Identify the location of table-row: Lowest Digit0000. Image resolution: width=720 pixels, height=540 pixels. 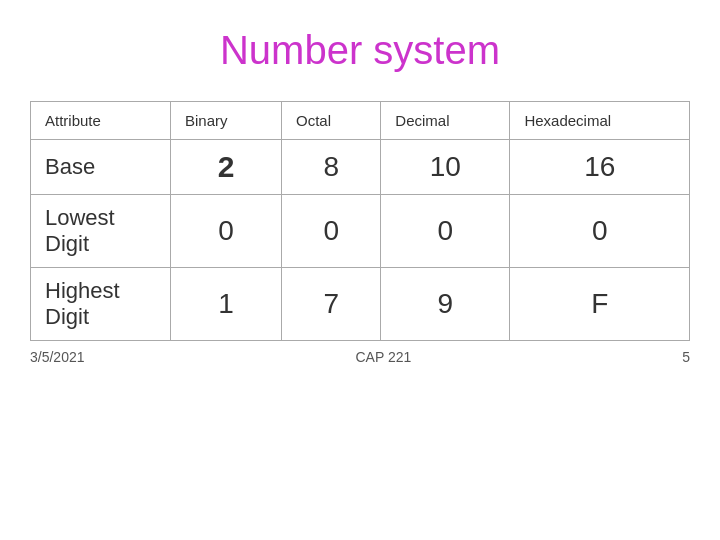
(360, 232).